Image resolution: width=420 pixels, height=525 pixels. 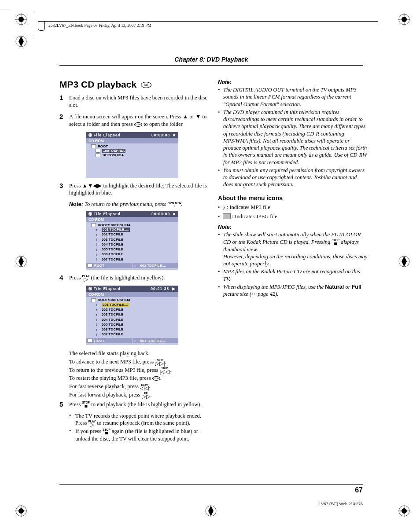 What do you see at coordinates (293, 137) in the screenshot?
I see `note-bullet: •The DVD player contained in this televi…` at bounding box center [293, 137].